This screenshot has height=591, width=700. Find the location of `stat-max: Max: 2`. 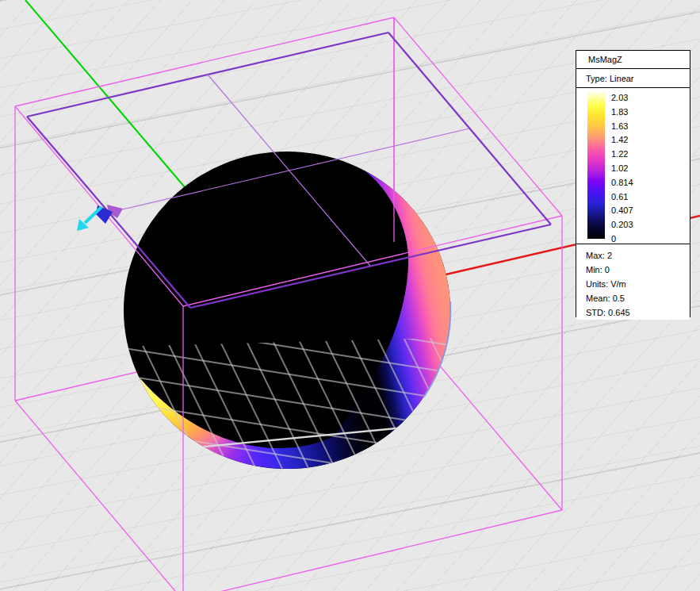

stat-max: Max: 2 is located at coordinates (637, 255).